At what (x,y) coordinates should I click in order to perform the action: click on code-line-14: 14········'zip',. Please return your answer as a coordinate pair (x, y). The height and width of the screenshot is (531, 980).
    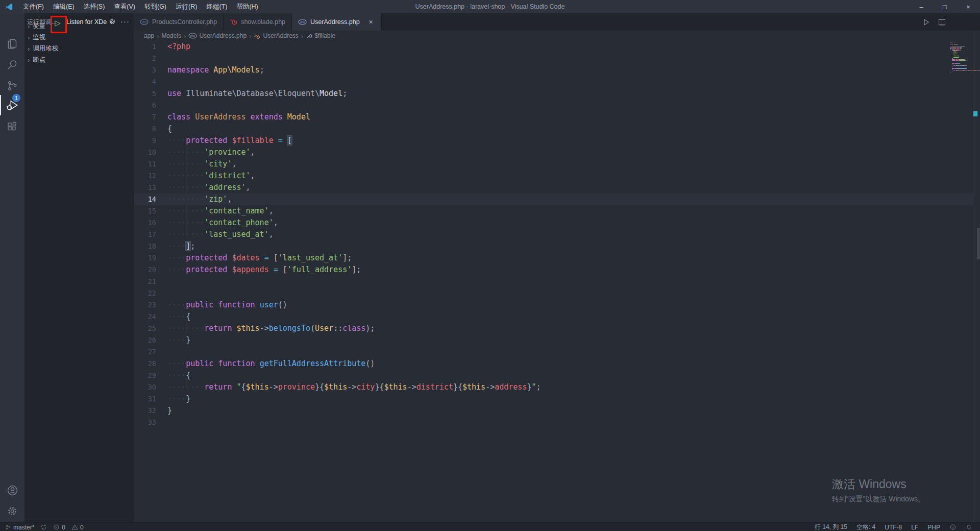
    Looking at the image, I should click on (554, 199).